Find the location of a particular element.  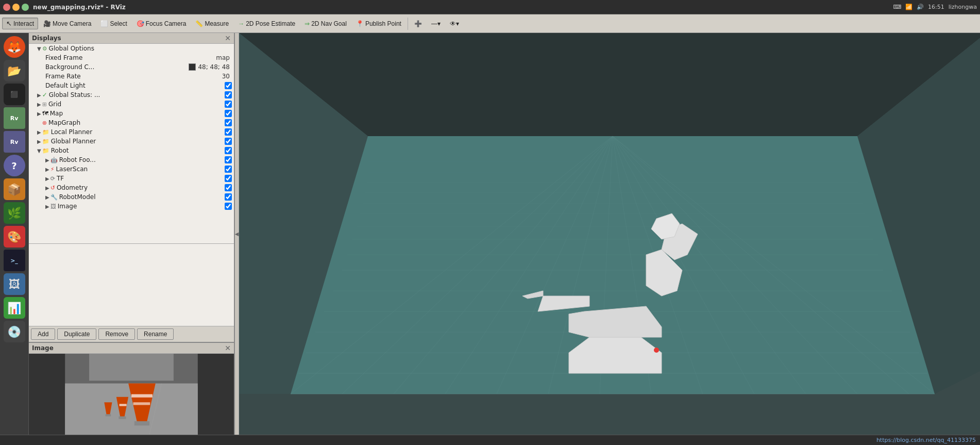

tree-item-odometry: ▶ ↺ Odometry is located at coordinates (131, 188).